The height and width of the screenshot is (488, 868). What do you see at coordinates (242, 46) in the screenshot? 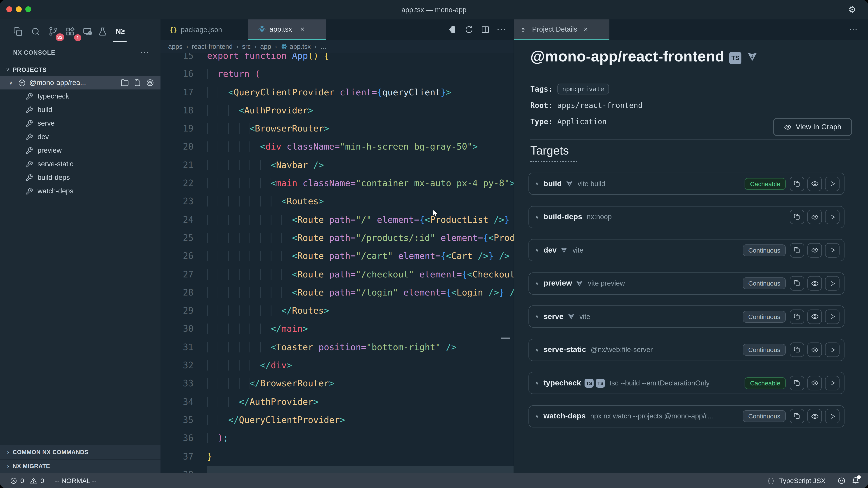
I see `breadcrumb-item: › src` at bounding box center [242, 46].